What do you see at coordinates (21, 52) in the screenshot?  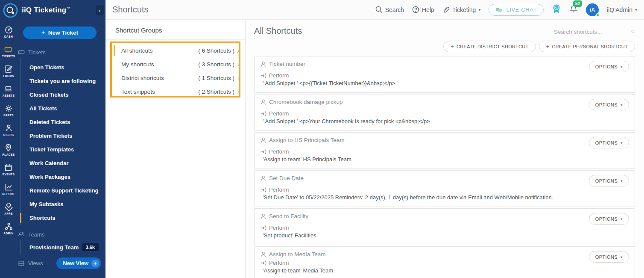 I see `ticket-small-icon` at bounding box center [21, 52].